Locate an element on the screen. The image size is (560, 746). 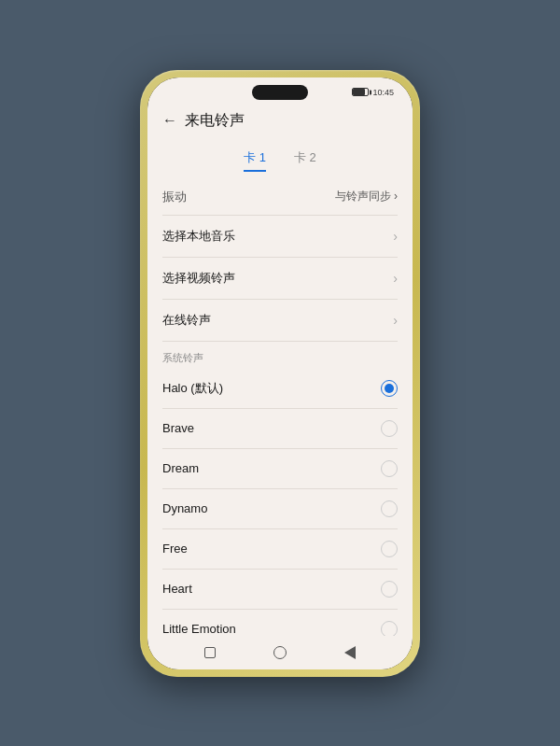
radio-little-emotion is located at coordinates (389, 628).